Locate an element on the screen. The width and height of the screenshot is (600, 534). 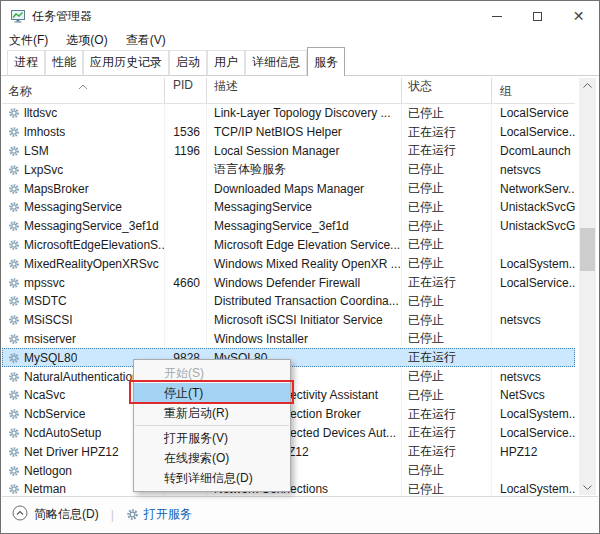
menu-item-open-services: 打开服务(V) is located at coordinates (212, 438).